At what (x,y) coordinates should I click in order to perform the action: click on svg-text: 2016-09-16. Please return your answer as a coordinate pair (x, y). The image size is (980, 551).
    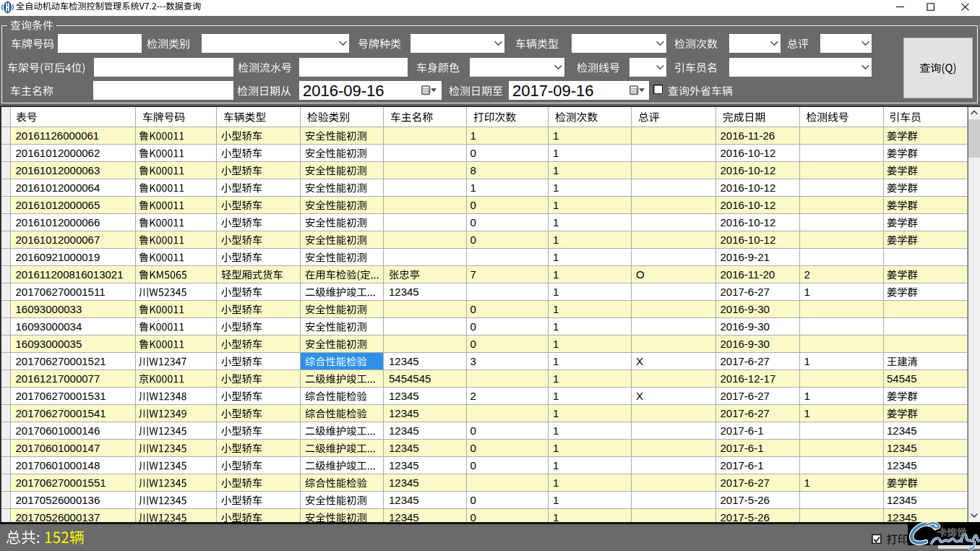
    Looking at the image, I should click on (344, 91).